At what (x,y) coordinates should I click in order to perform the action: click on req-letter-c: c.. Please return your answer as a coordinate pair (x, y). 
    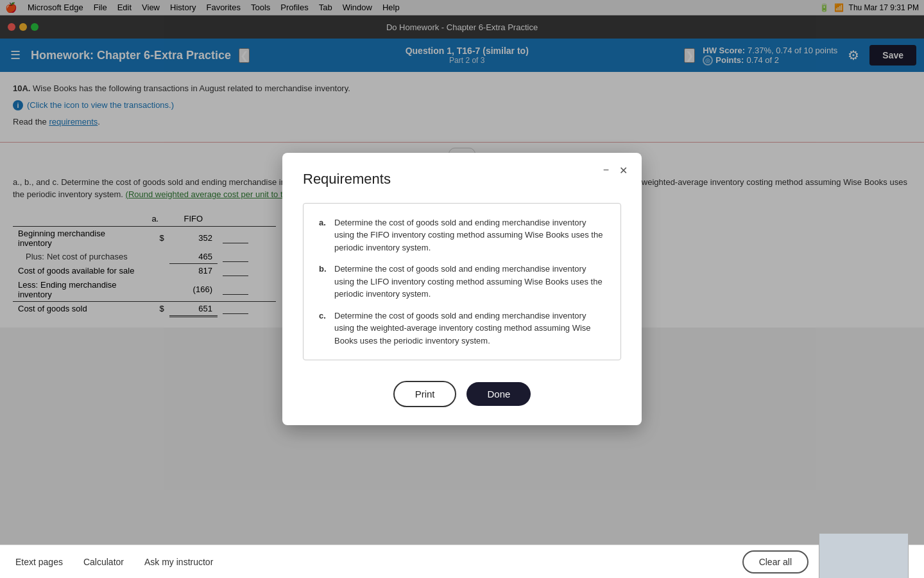
    Looking at the image, I should click on (323, 329).